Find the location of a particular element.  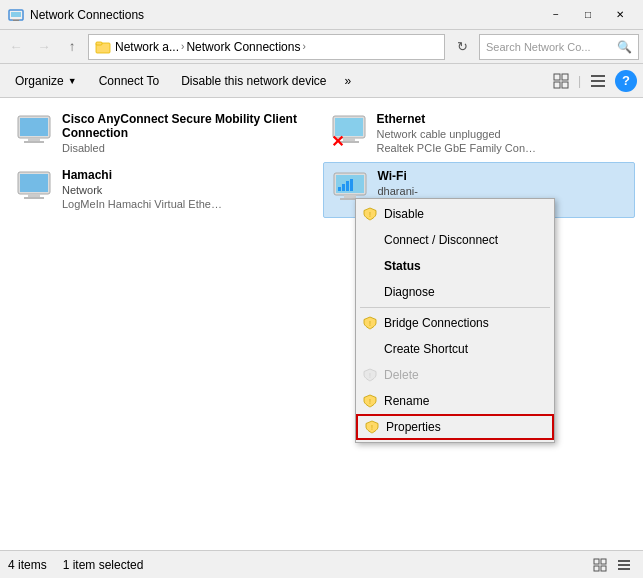

network-status: Disabled is located at coordinates (142, 148).